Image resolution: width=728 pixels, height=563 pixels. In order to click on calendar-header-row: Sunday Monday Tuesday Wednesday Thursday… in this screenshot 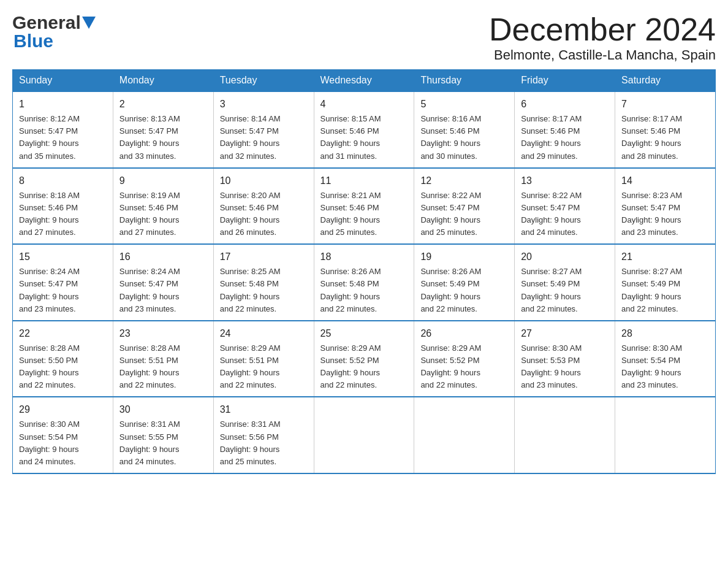, I will do `click(364, 81)`.